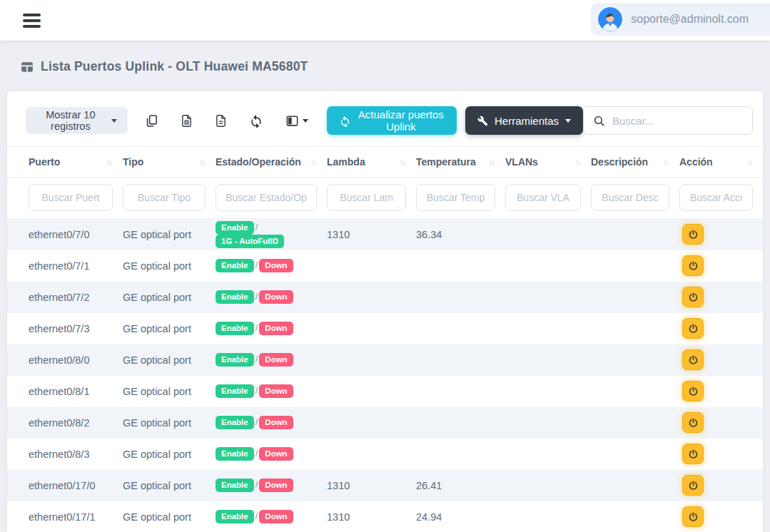 The height and width of the screenshot is (532, 770). Describe the element at coordinates (114, 121) in the screenshot. I see `chevron-down-icon` at that location.